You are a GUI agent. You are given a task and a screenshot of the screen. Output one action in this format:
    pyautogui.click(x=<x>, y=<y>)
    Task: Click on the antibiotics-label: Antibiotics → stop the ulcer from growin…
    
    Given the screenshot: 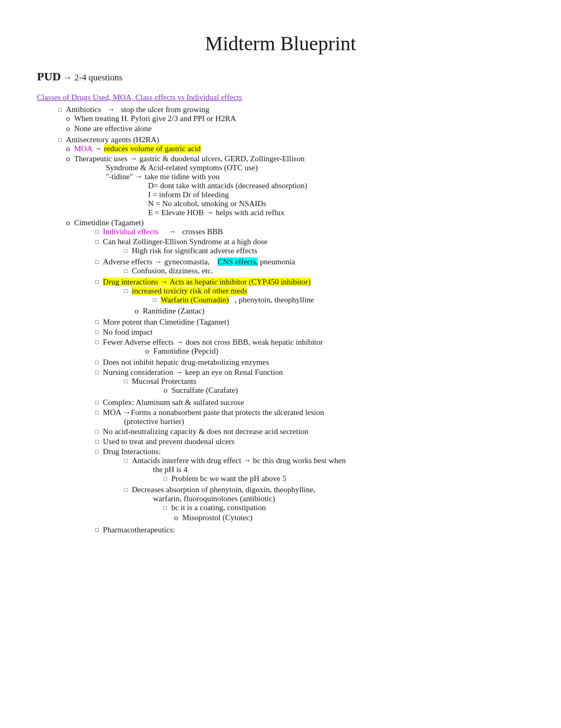 What is the action you would take?
    pyautogui.click(x=138, y=109)
    